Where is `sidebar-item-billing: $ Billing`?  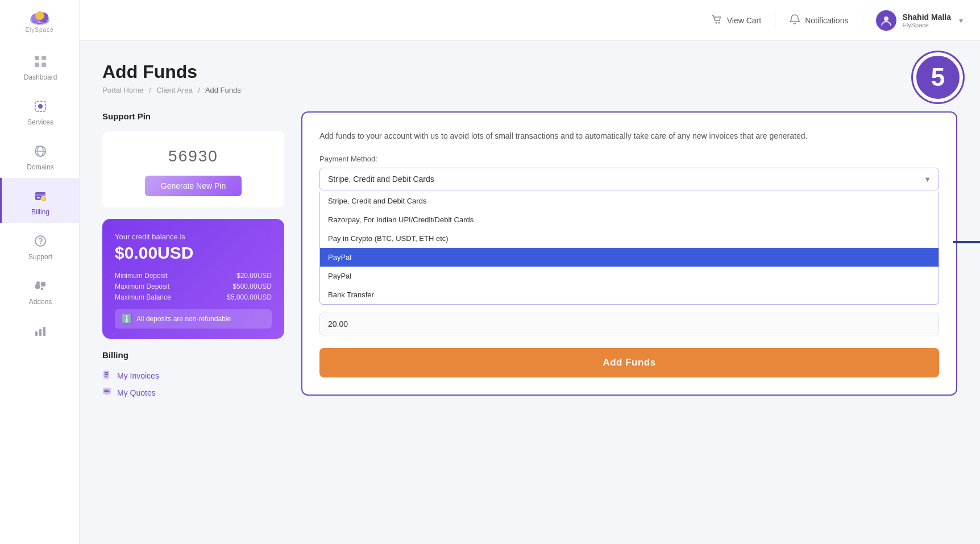 sidebar-item-billing: $ Billing is located at coordinates (40, 200).